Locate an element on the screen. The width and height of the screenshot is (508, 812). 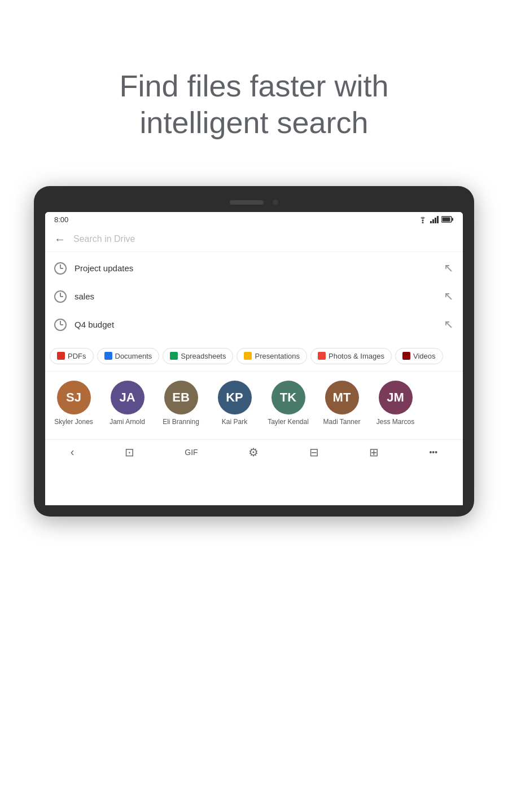
recent-item-1: sales is located at coordinates (254, 297).